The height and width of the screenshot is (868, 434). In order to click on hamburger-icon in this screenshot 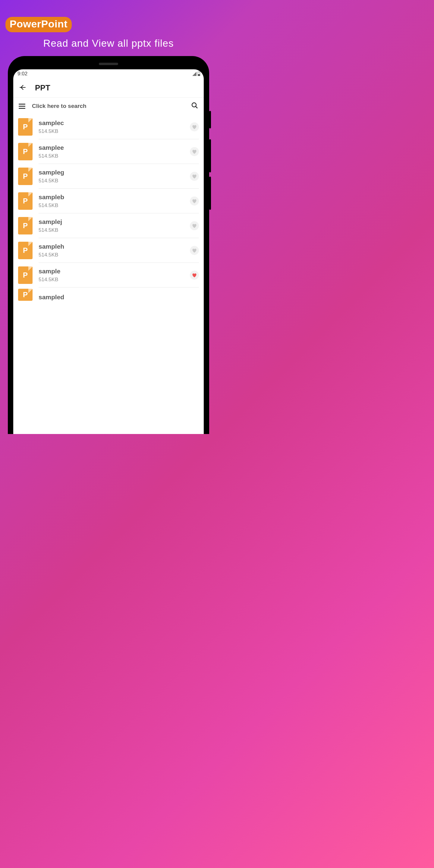, I will do `click(22, 106)`.